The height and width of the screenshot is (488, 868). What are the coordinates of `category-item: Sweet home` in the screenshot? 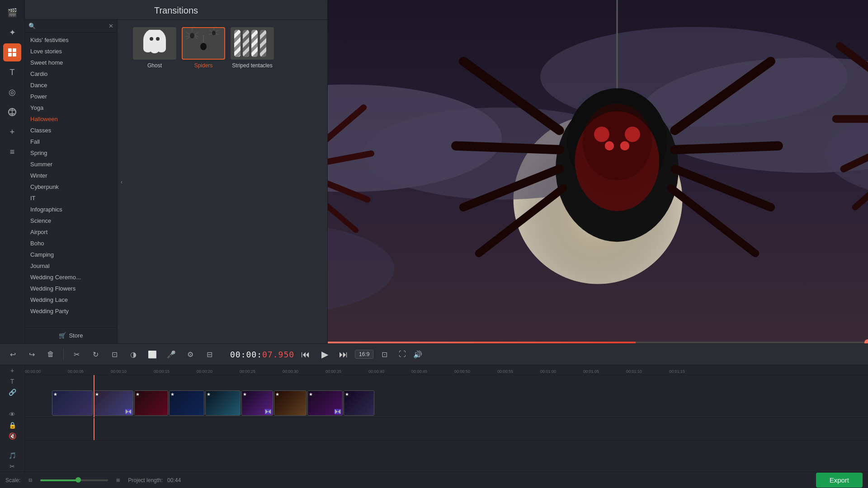 It's located at (71, 62).